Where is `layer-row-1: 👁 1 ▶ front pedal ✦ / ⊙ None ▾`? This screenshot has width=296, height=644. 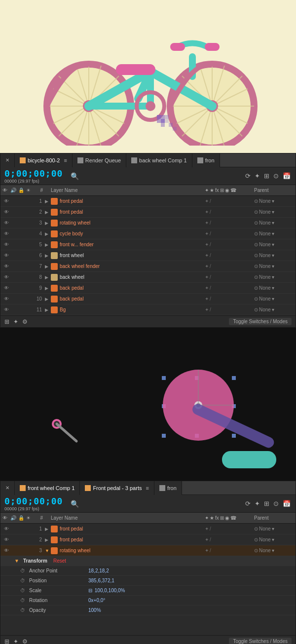 layer-row-1: 👁 1 ▶ front pedal ✦ / ⊙ None ▾ is located at coordinates (148, 201).